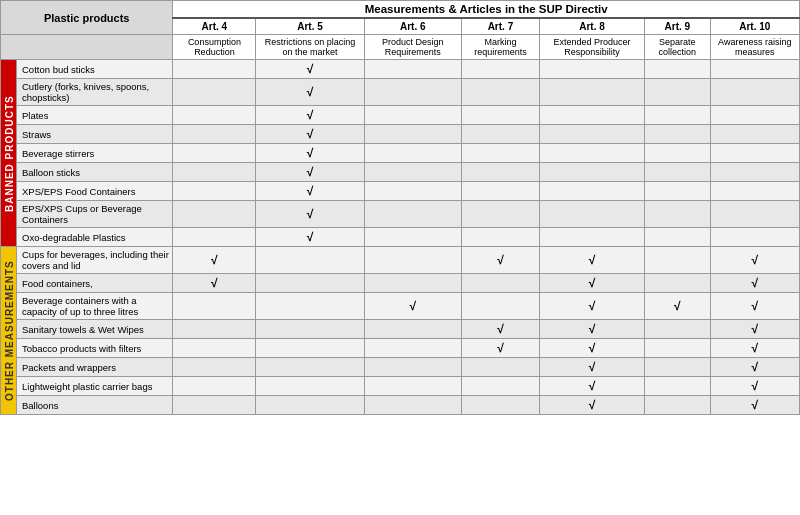  Describe the element at coordinates (87, 18) in the screenshot. I see `plastic-products-header: Plastic products` at that location.